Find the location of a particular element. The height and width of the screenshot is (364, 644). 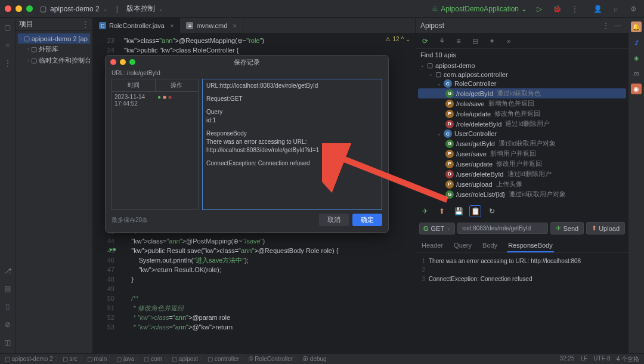

api-tree-item: D/user/deleteById通过id删除用户 is located at coordinates (522, 174).